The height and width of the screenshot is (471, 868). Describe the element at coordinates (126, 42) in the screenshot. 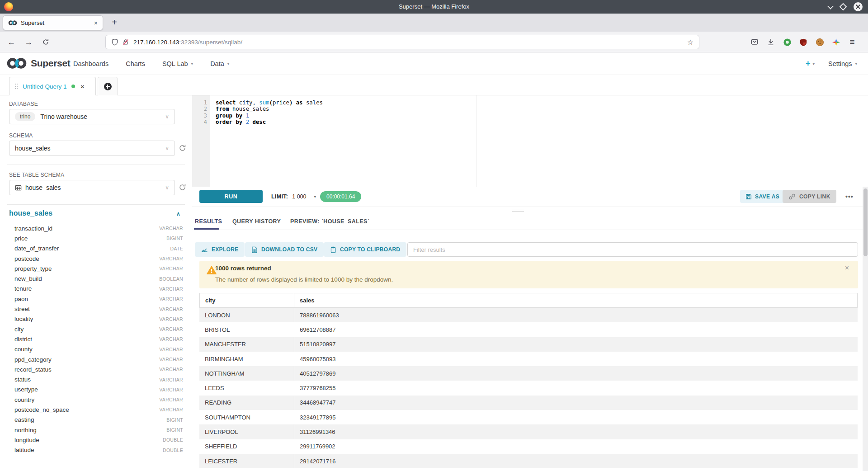

I see `lock-insecure-icon` at that location.